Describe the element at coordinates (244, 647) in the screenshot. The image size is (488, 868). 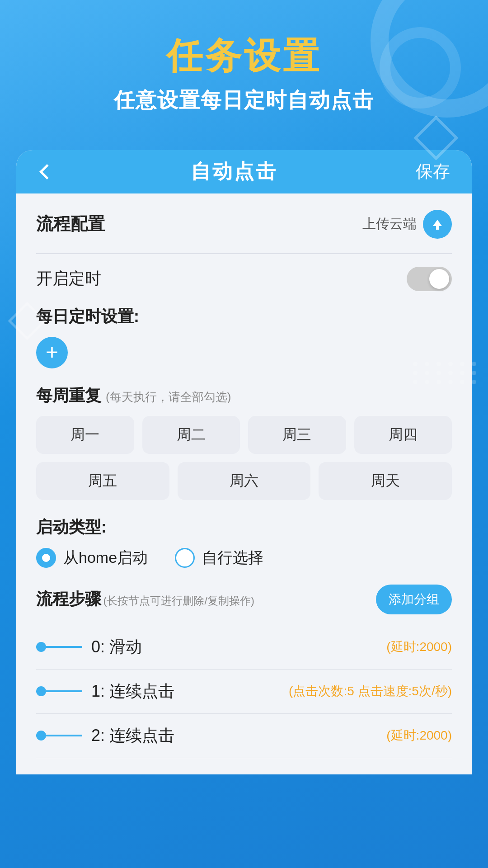
I see `step-item-0: 0: 滑动 (延时:2000)` at that location.